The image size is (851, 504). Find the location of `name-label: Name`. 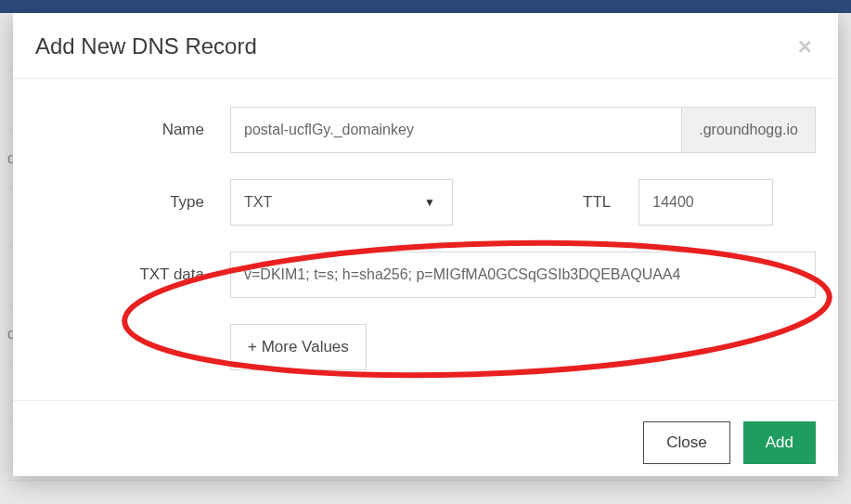

name-label: Name is located at coordinates (133, 130).